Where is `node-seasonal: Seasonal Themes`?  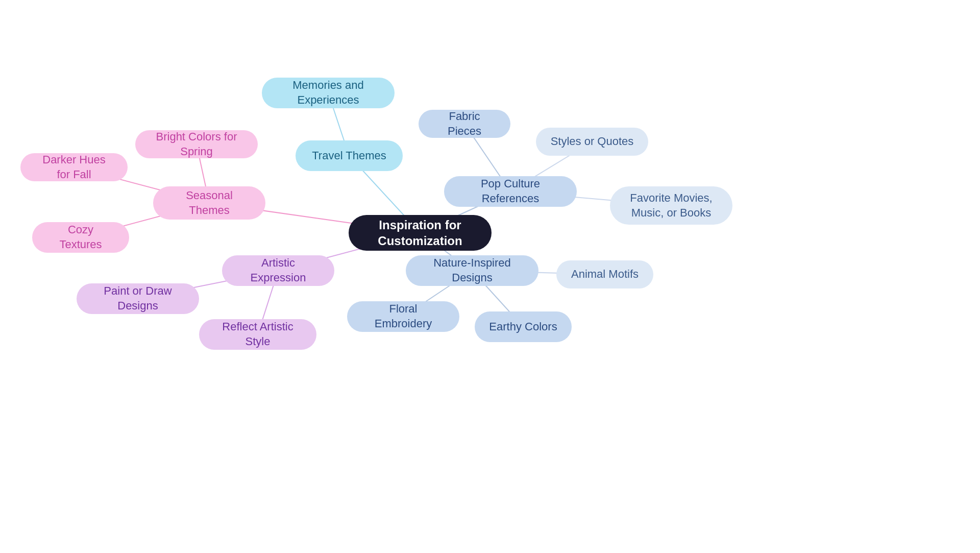
node-seasonal: Seasonal Themes is located at coordinates (209, 203).